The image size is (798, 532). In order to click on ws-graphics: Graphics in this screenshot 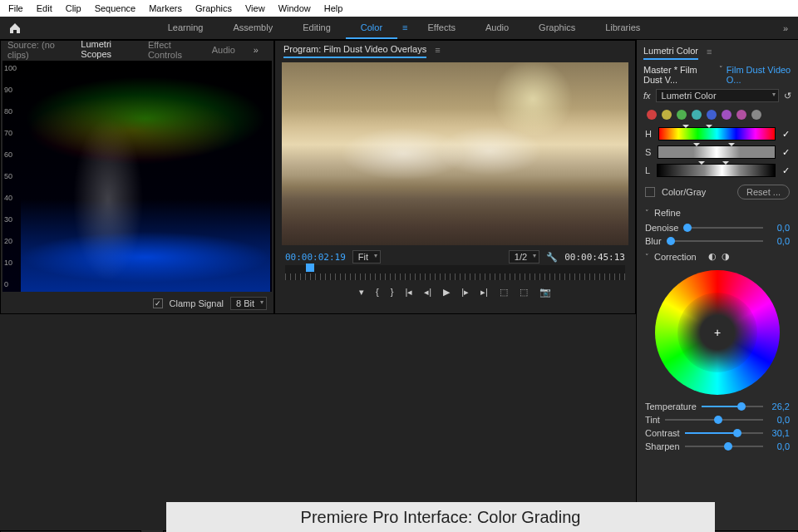, I will do `click(557, 28)`.